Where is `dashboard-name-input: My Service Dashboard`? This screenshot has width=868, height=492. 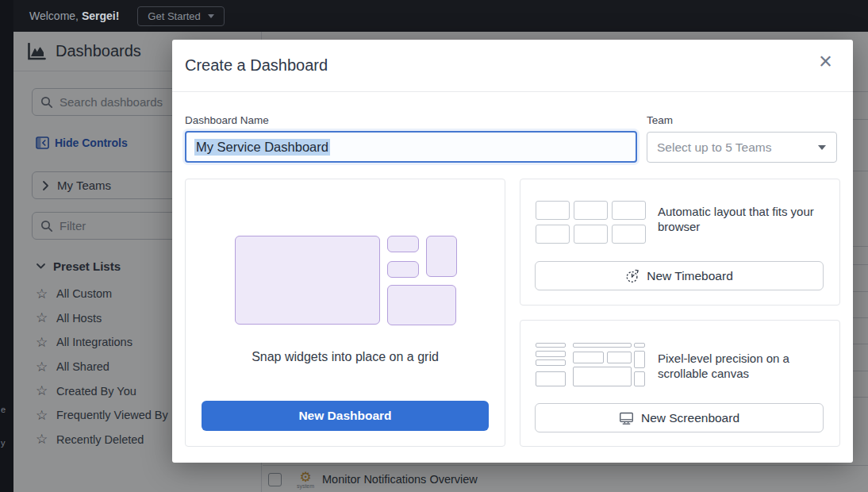 dashboard-name-input: My Service Dashboard is located at coordinates (411, 147).